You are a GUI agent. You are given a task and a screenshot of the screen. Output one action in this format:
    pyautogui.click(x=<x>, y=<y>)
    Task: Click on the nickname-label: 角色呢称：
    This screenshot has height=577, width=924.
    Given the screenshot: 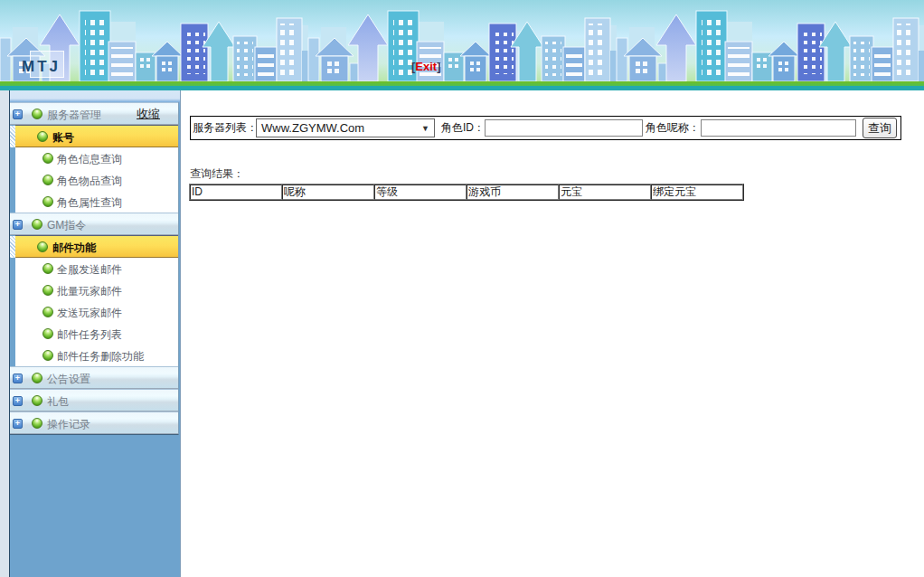 What is the action you would take?
    pyautogui.click(x=672, y=128)
    